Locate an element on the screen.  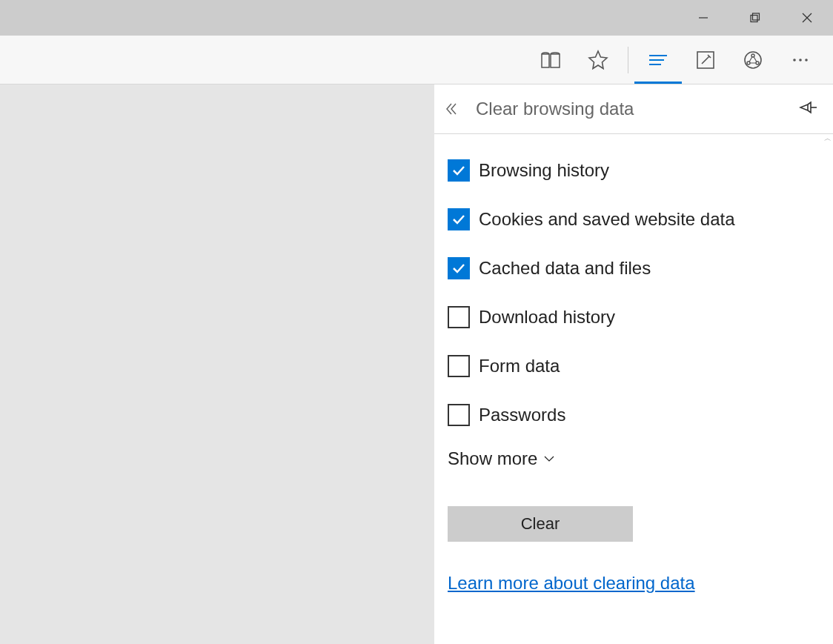
checkbox-label: Cookies and saved website data is located at coordinates (607, 219).